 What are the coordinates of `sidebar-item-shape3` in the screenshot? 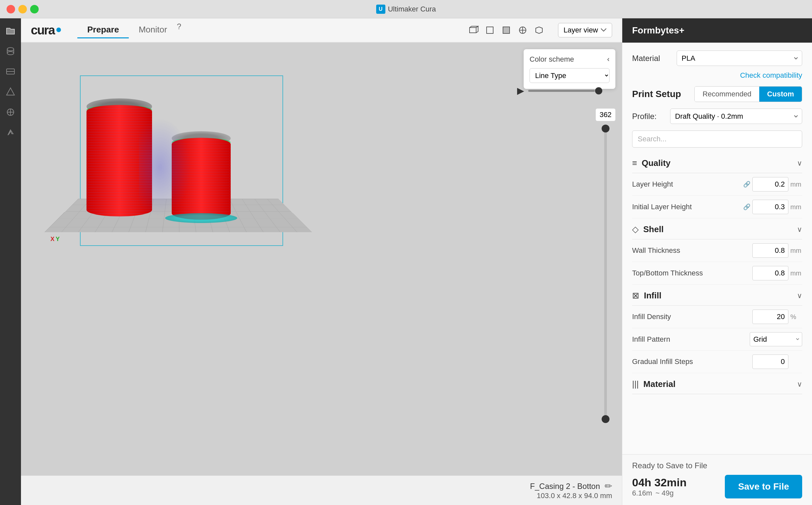 It's located at (11, 92).